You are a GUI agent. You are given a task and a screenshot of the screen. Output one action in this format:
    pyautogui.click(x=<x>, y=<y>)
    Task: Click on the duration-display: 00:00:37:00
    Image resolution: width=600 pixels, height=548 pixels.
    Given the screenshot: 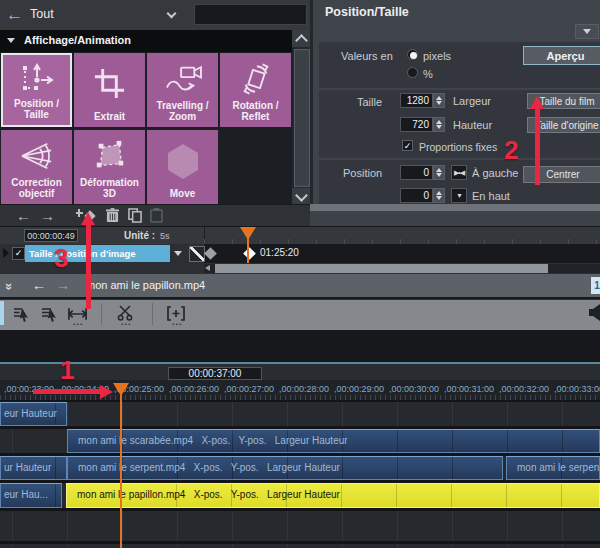 What is the action you would take?
    pyautogui.click(x=215, y=374)
    